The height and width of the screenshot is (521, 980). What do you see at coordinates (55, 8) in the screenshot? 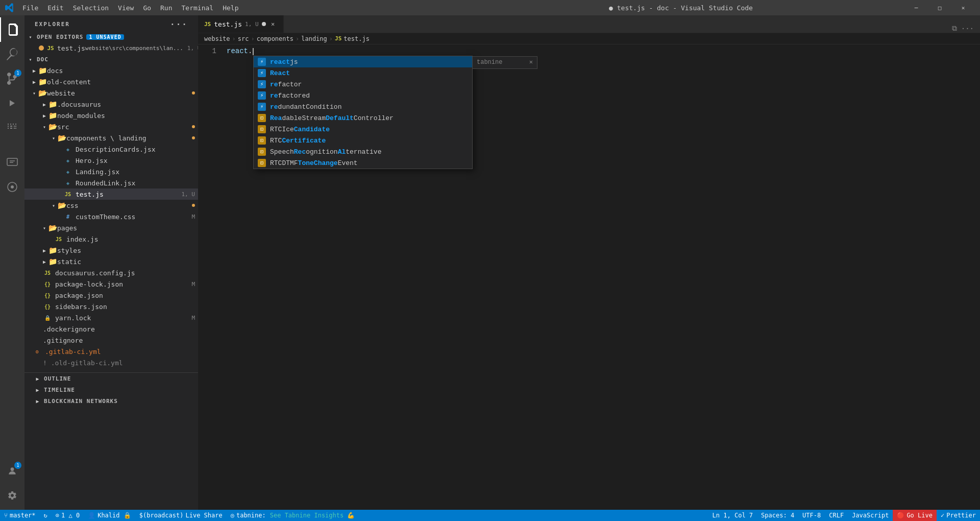
I see `menu-item-edit: Edit` at bounding box center [55, 8].